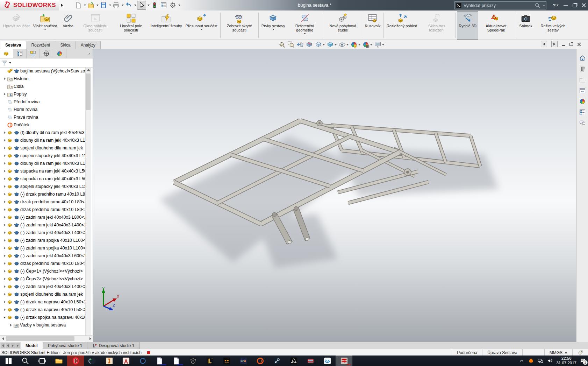 The image size is (588, 366). Describe the element at coordinates (173, 5) in the screenshot. I see `options-gear-button` at that location.